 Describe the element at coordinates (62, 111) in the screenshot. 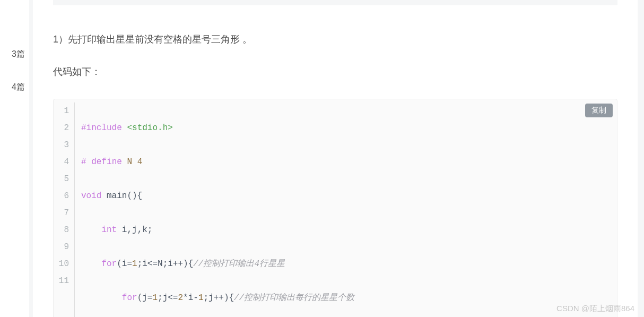

I see `line-number: 1` at that location.